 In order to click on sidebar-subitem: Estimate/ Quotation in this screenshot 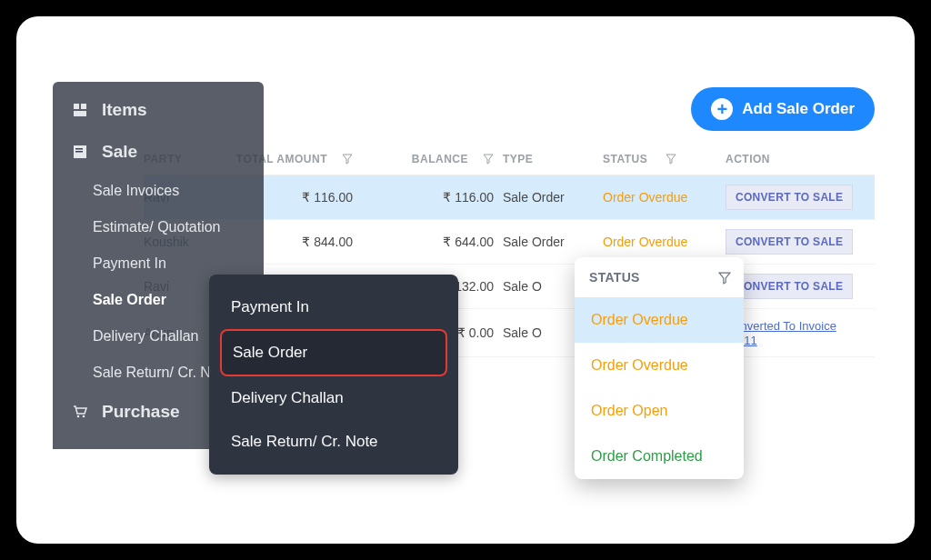, I will do `click(158, 227)`.